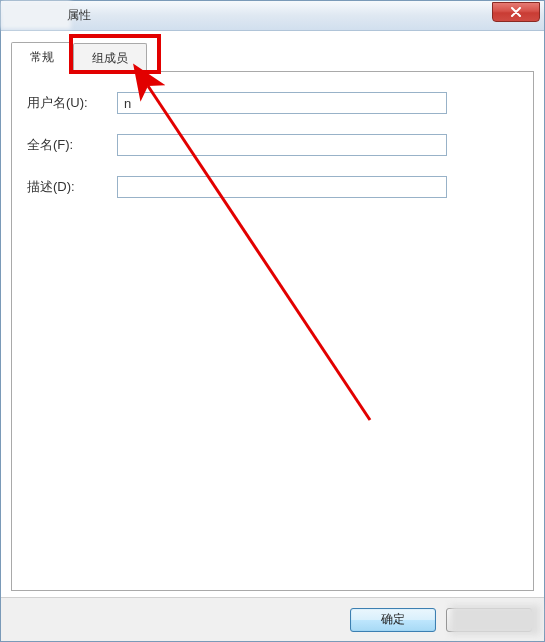 The height and width of the screenshot is (642, 545). Describe the element at coordinates (272, 103) in the screenshot. I see `row-username: 用户名(U):` at that location.